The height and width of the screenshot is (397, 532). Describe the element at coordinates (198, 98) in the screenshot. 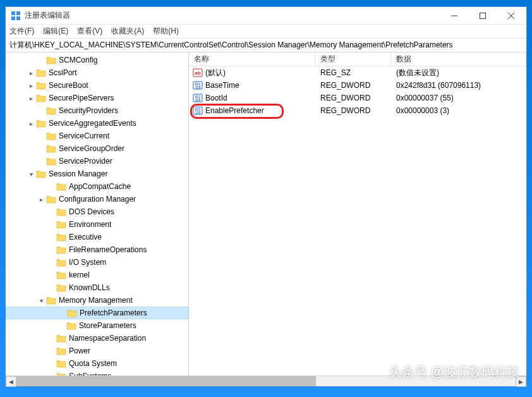

I see `binary-value-icon: 011110` at that location.